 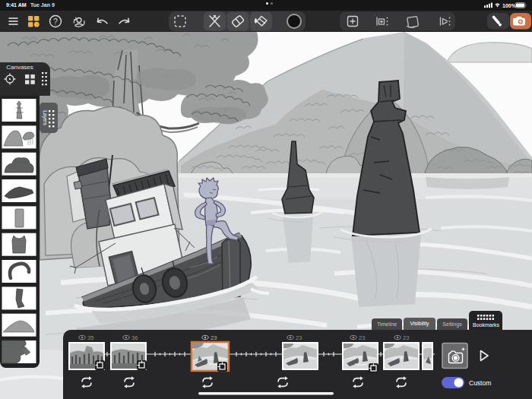 I want to click on svg-text: Layers, so click(x=45, y=118).